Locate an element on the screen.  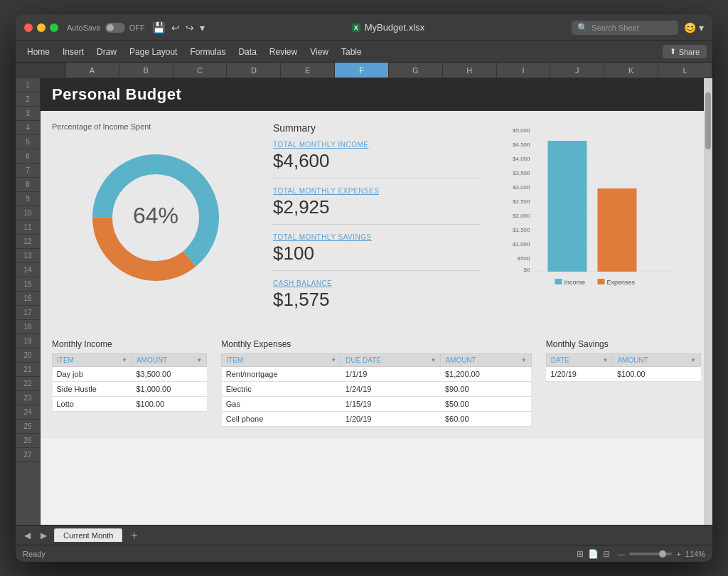
search-icon: 🔍 is located at coordinates (583, 28).